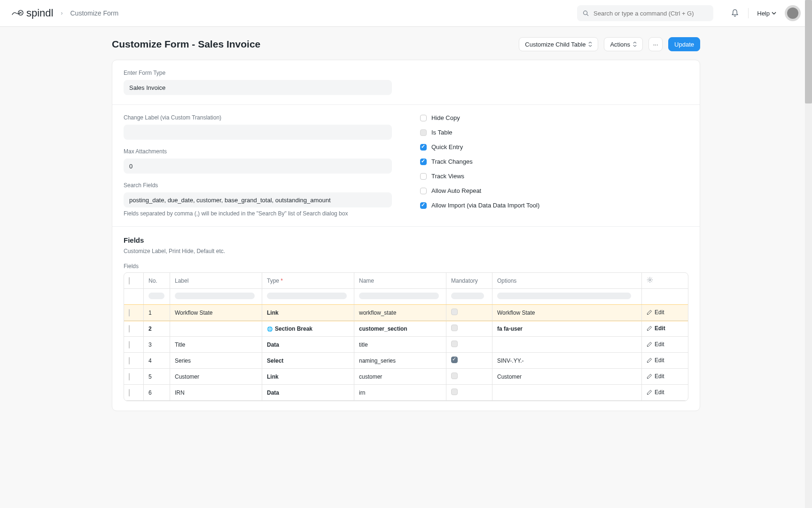 Image resolution: width=812 pixels, height=508 pixels. Describe the element at coordinates (567, 361) in the screenshot. I see `row-options: SINV-.YY.-` at that location.